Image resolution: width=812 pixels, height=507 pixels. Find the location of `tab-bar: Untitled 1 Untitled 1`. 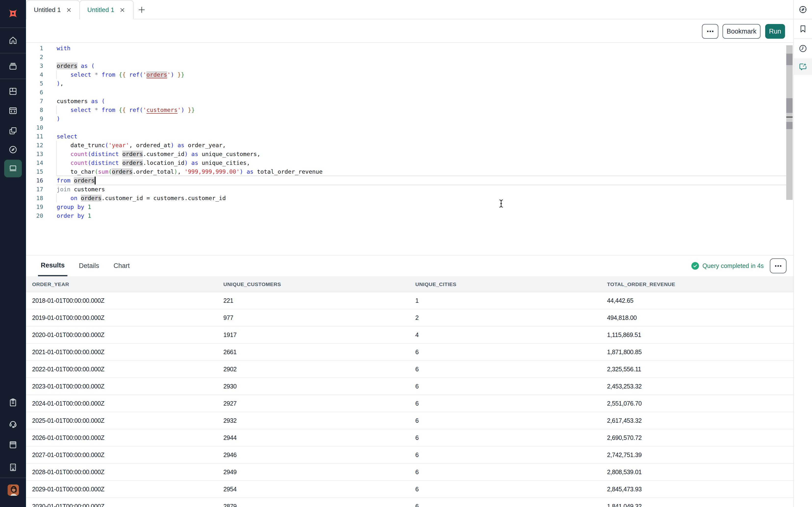

tab-bar: Untitled 1 Untitled 1 is located at coordinates (409, 10).